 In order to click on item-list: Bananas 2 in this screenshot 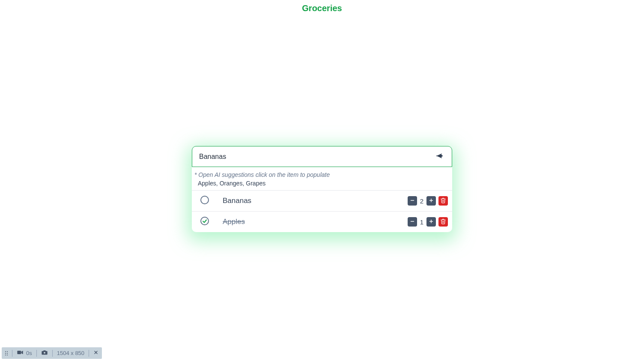, I will do `click(322, 211)`.